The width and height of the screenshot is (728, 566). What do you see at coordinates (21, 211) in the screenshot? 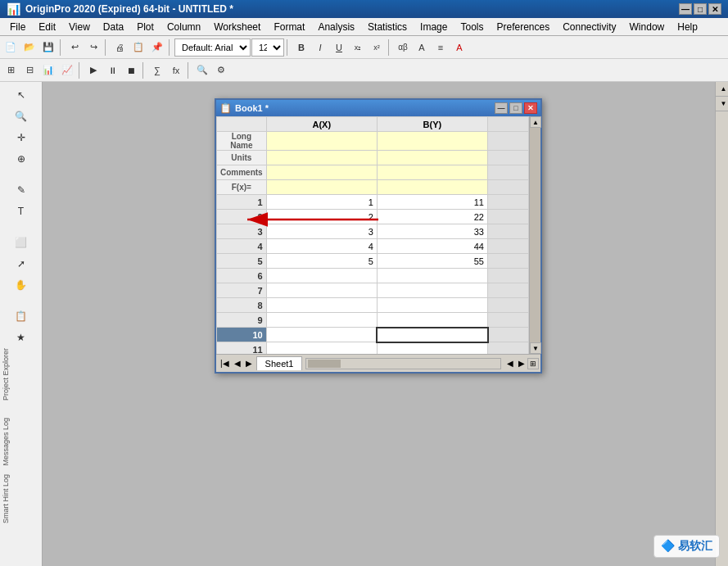
I see `text-tool: T` at bounding box center [21, 211].